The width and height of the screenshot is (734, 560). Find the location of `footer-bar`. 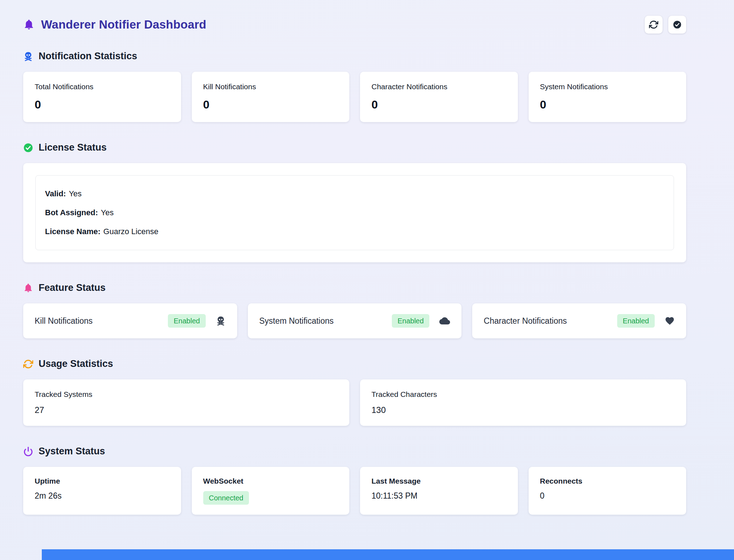

footer-bar is located at coordinates (388, 555).